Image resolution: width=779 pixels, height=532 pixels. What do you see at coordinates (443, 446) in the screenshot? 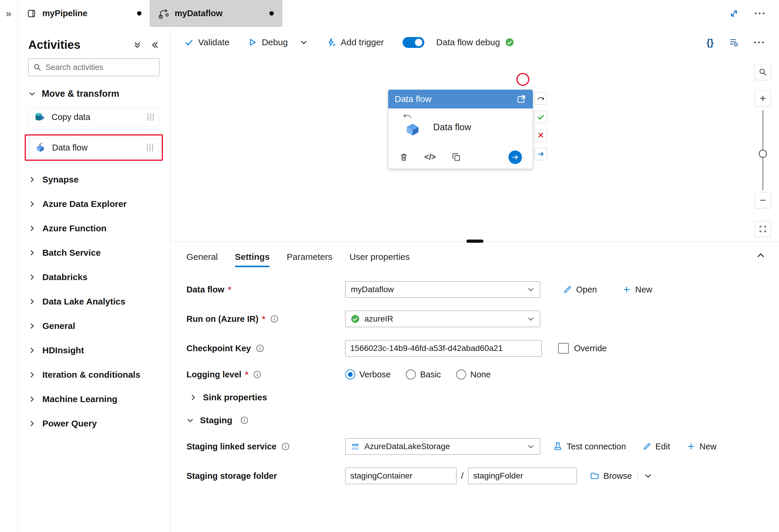
I see `staging-linked-service-dropdown: AzureDataLakeStorage` at bounding box center [443, 446].